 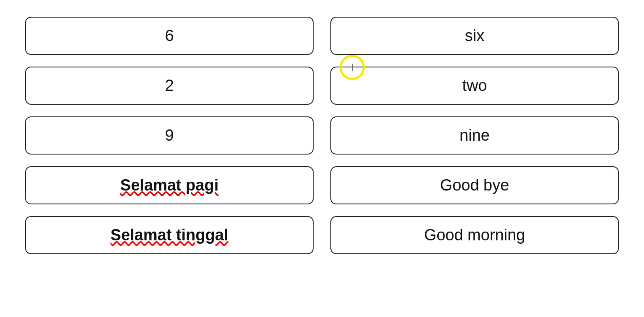 What do you see at coordinates (475, 136) in the screenshot?
I see `card-nine: nine` at bounding box center [475, 136].